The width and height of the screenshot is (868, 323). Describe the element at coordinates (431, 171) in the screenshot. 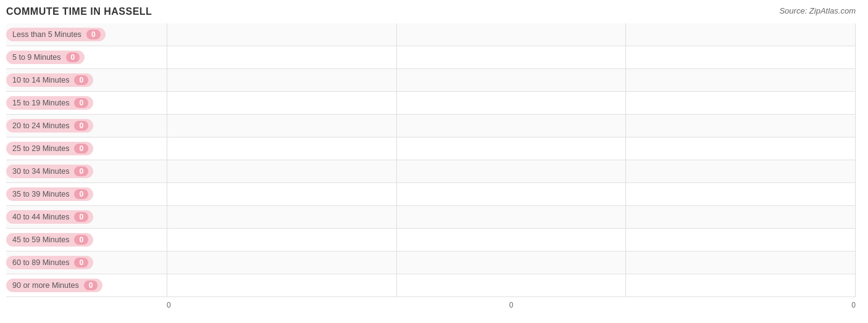

I see `bar-row: 30 to 34 Minutes 0` at that location.